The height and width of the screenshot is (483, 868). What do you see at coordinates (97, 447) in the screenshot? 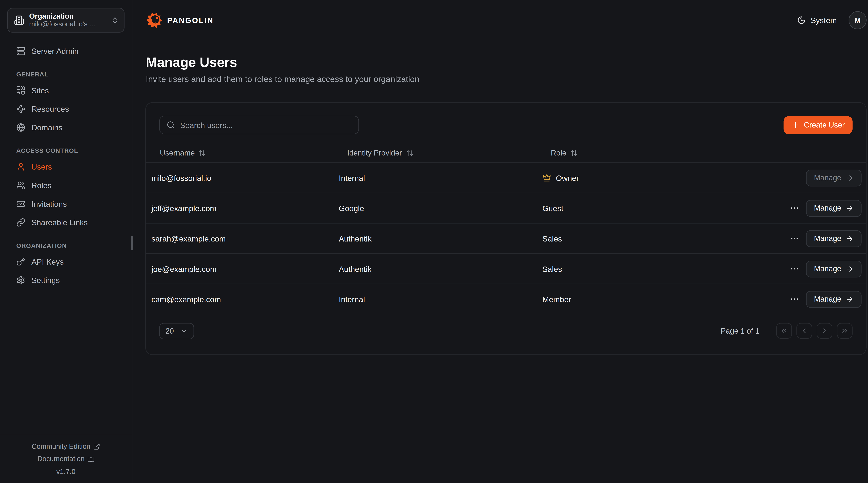
I see `external-link-icon` at bounding box center [97, 447].